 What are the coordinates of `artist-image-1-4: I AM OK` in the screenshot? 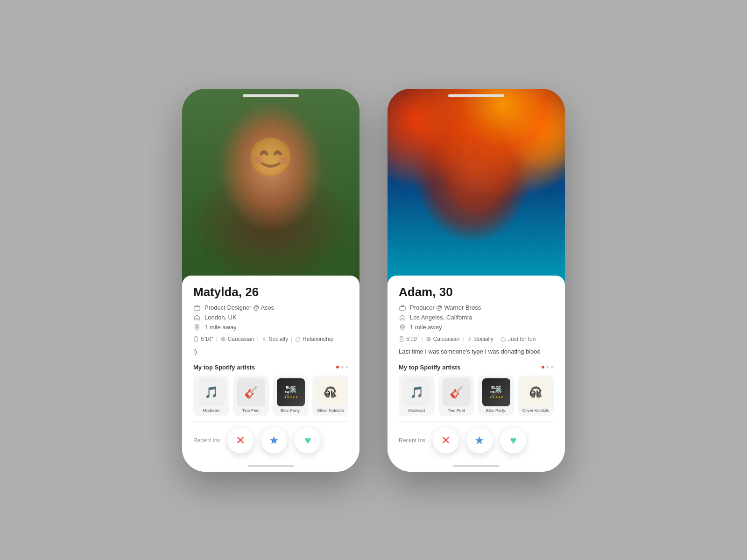 It's located at (331, 392).